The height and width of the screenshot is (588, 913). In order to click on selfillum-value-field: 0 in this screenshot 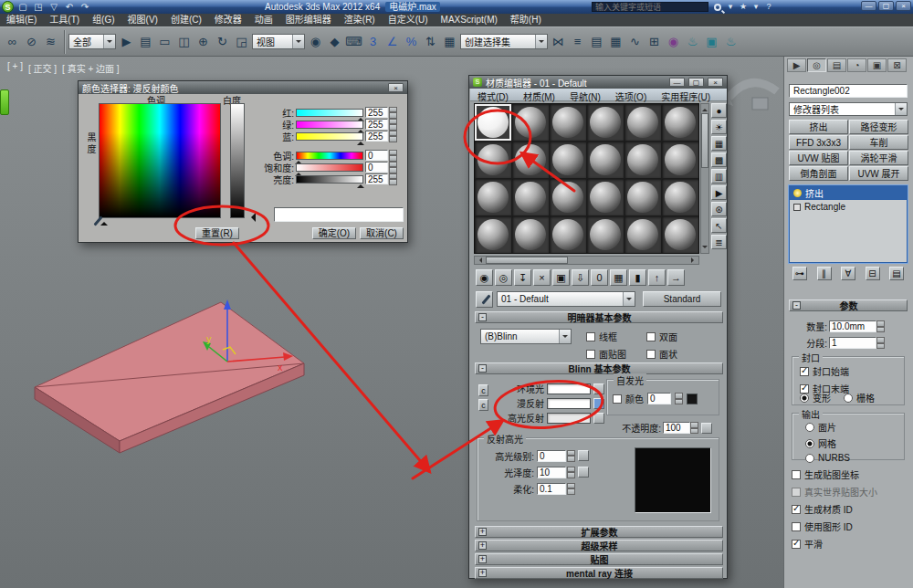, I will do `click(659, 398)`.